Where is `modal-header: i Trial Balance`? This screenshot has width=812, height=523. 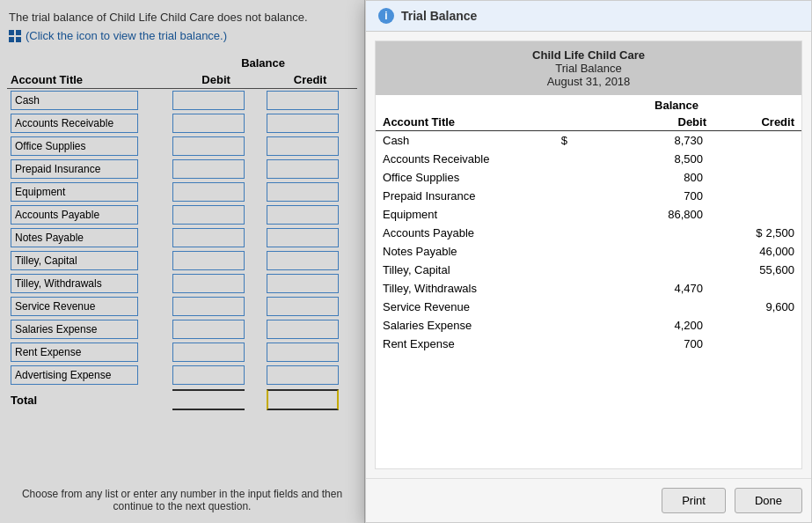 modal-header: i Trial Balance is located at coordinates (589, 16).